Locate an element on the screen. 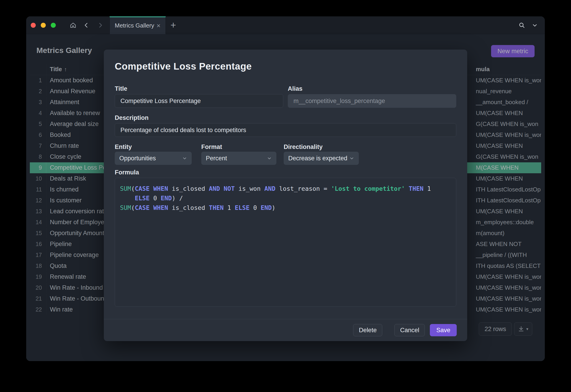  code-line: ELSE 0 END) / is located at coordinates (286, 198).